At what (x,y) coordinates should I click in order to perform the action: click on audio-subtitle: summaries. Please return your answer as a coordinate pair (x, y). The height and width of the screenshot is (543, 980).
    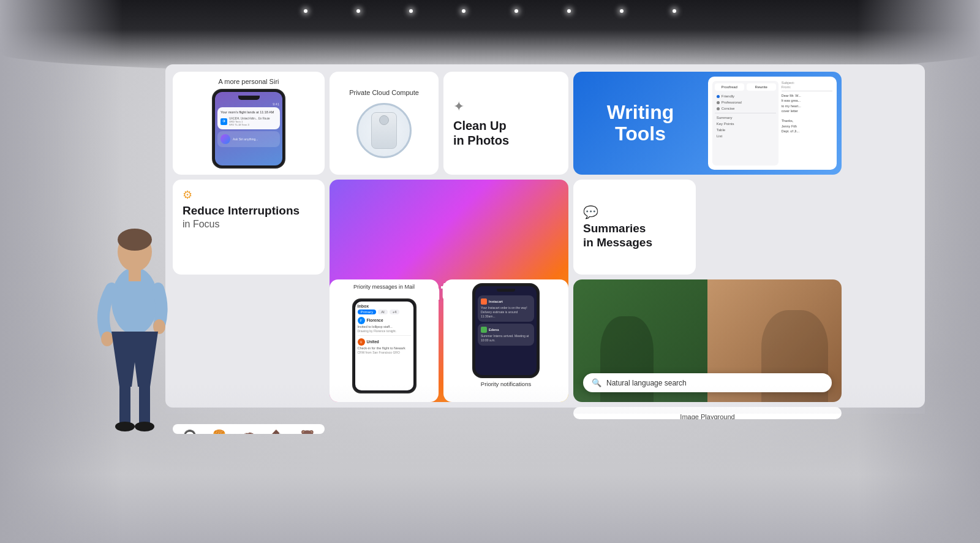
    Looking at the image, I should click on (771, 309).